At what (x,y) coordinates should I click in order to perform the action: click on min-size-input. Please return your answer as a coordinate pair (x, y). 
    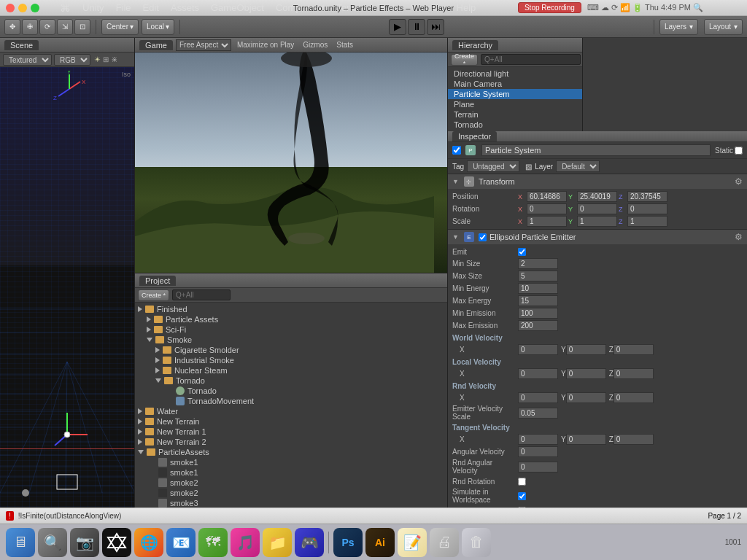
    Looking at the image, I should click on (538, 264).